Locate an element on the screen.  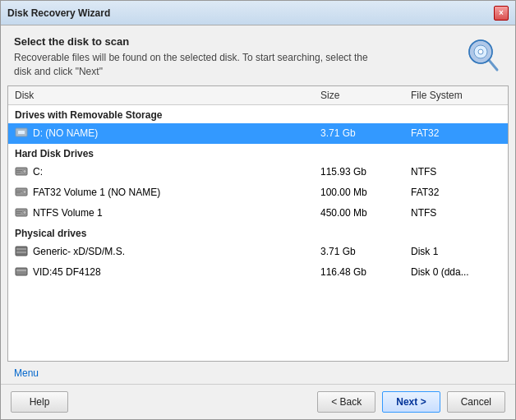
disk-name: FAT32 Volume 1 (NO NAME) is located at coordinates (168, 192).